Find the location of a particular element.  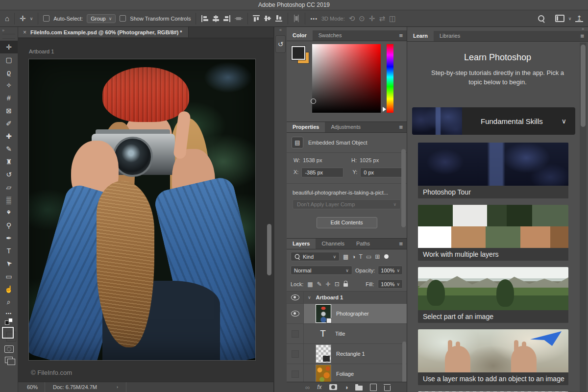

more-options-icon: ••• is located at coordinates (314, 19).